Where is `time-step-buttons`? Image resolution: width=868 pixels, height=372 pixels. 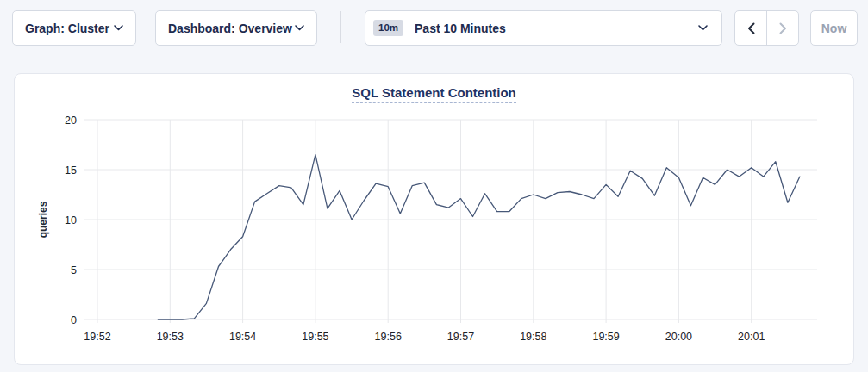 time-step-buttons is located at coordinates (767, 28).